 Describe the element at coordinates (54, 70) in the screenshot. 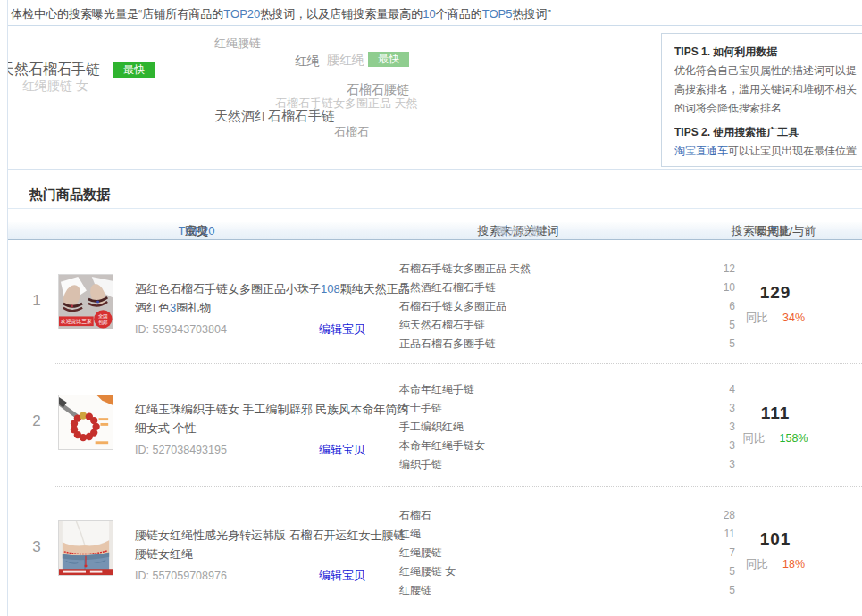

I see `cloud-keyword-tag: 天然石榴石手链` at that location.